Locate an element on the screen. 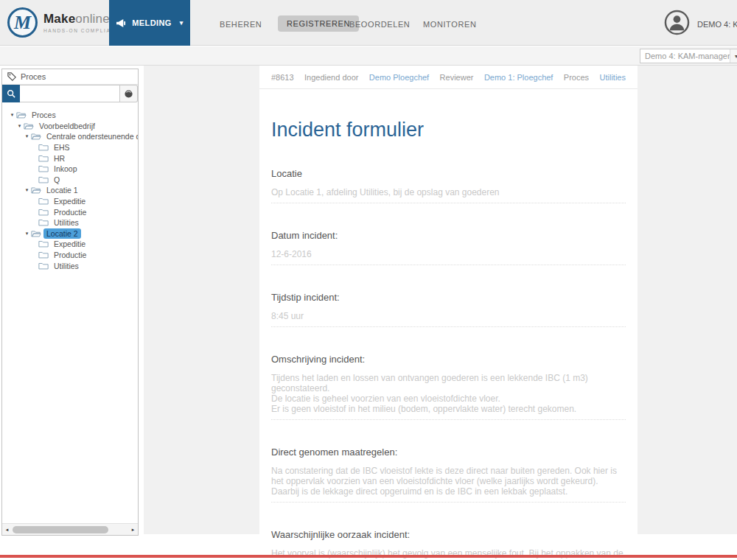 This screenshot has height=560, width=737. tree-node-label: EHS is located at coordinates (62, 147).